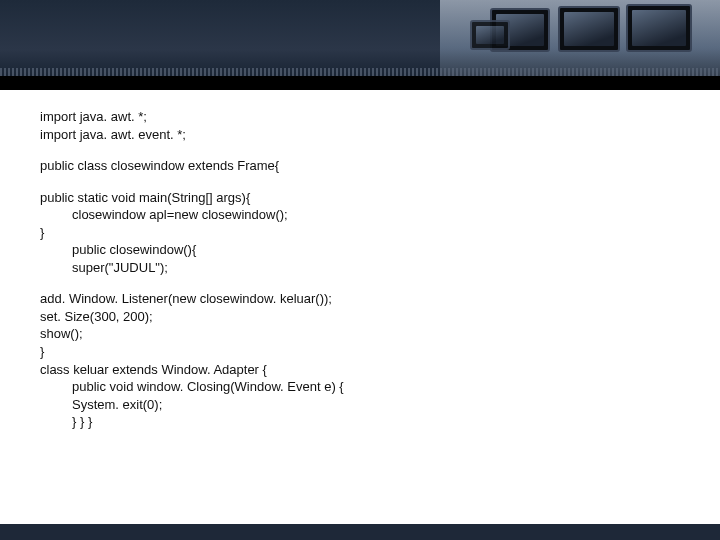 This screenshot has height=540, width=720. Describe the element at coordinates (360, 387) in the screenshot. I see `code-line: public void window. Closing(Window. Even…` at that location.